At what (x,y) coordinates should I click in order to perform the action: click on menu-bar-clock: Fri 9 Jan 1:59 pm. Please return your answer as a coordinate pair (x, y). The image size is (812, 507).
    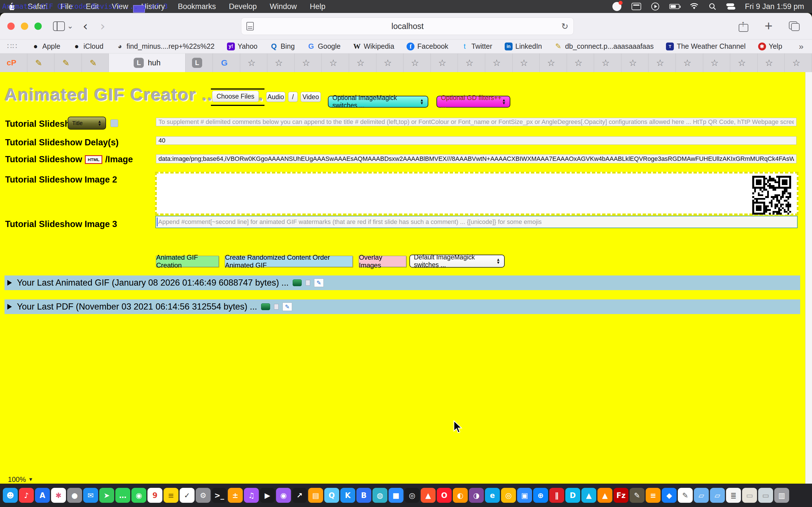
    Looking at the image, I should click on (774, 7).